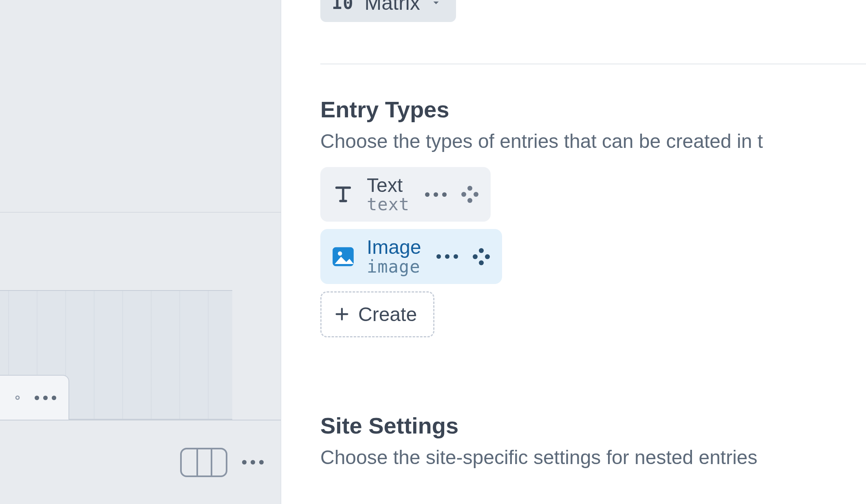  What do you see at coordinates (204, 462) in the screenshot?
I see `columns-icon` at bounding box center [204, 462].